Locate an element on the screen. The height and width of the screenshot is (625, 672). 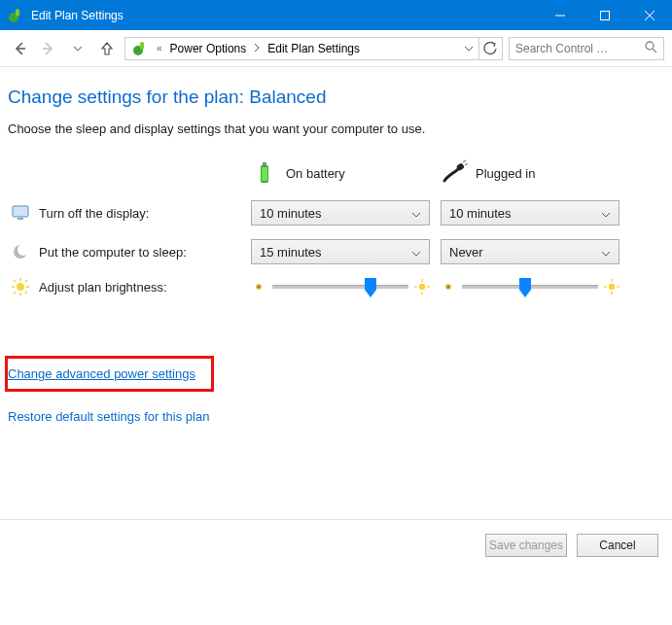
sleep-battery-dropdown: 15 minutes is located at coordinates (340, 252).